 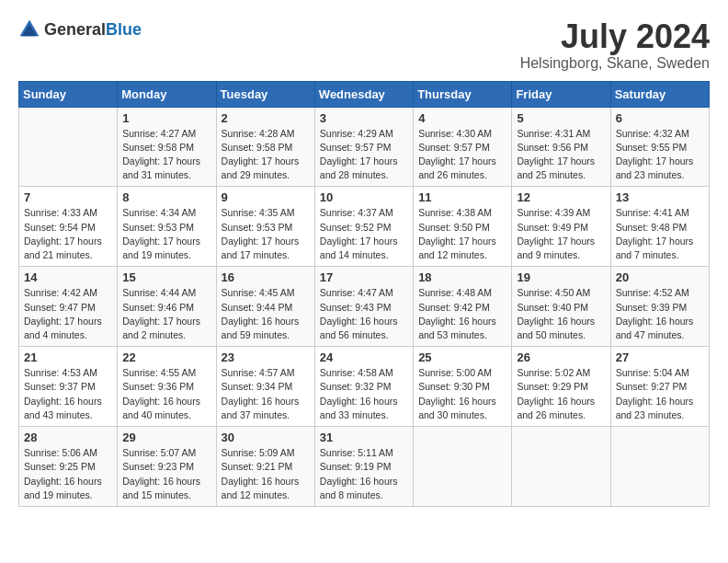 What do you see at coordinates (615, 37) in the screenshot?
I see `month-year: July 2024` at bounding box center [615, 37].